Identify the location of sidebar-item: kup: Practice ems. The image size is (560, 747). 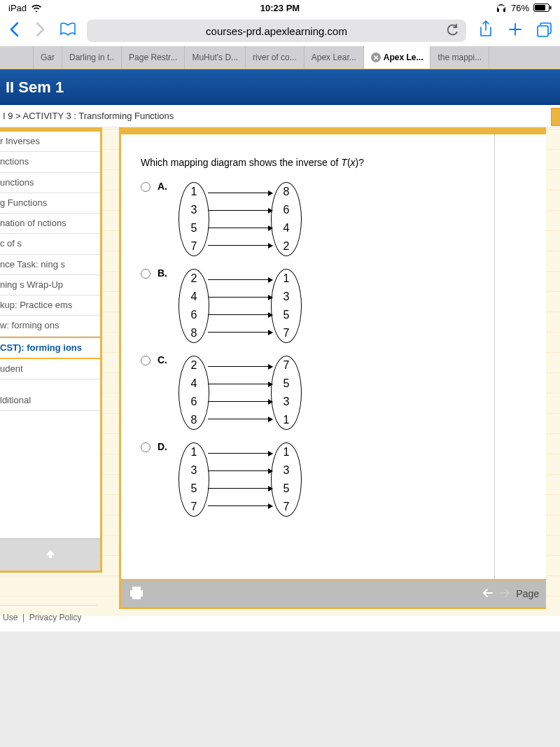
(50, 305).